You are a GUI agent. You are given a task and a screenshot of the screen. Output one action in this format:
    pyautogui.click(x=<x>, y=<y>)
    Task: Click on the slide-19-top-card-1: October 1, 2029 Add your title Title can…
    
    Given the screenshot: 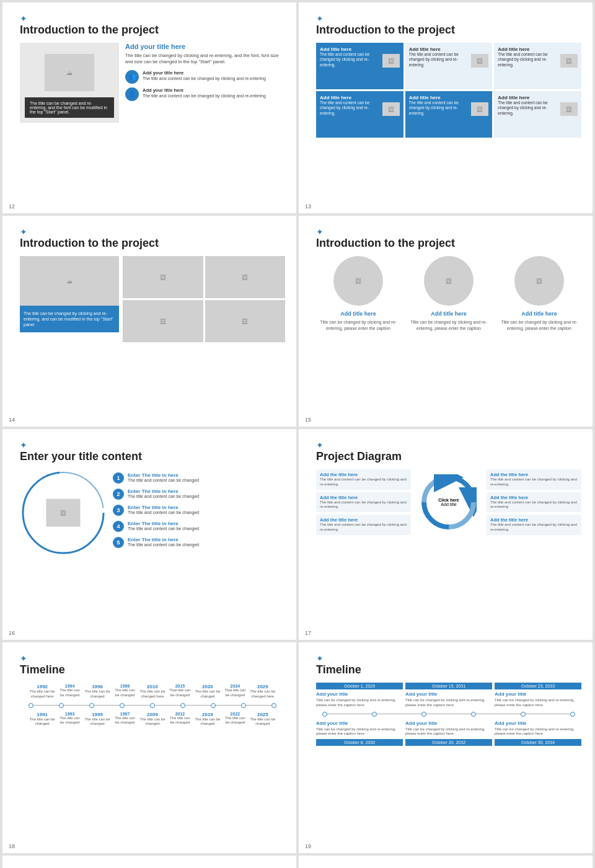 What is the action you would take?
    pyautogui.click(x=359, y=696)
    